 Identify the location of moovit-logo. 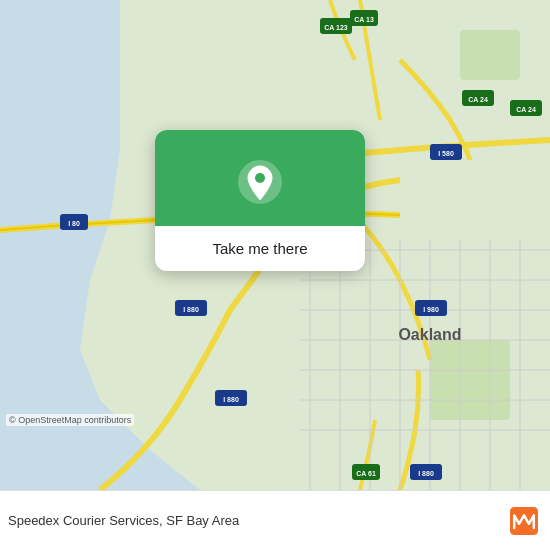
(524, 521).